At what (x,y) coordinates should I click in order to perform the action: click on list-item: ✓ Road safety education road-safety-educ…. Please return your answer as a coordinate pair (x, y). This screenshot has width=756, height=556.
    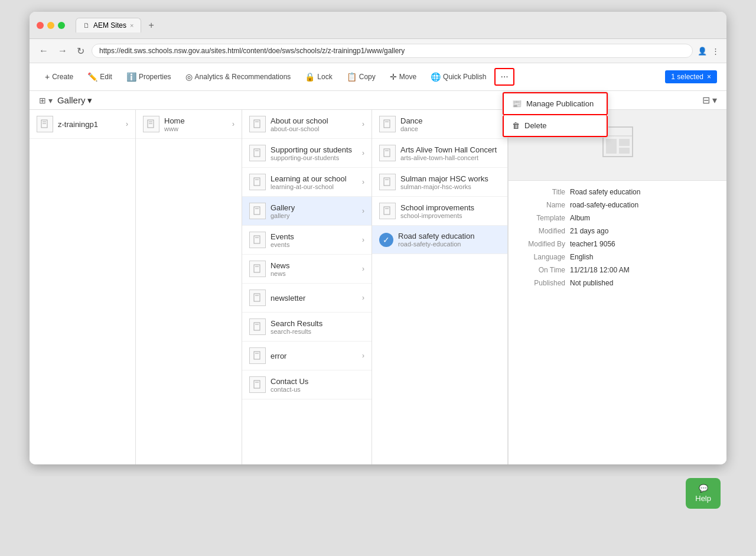
    Looking at the image, I should click on (439, 240).